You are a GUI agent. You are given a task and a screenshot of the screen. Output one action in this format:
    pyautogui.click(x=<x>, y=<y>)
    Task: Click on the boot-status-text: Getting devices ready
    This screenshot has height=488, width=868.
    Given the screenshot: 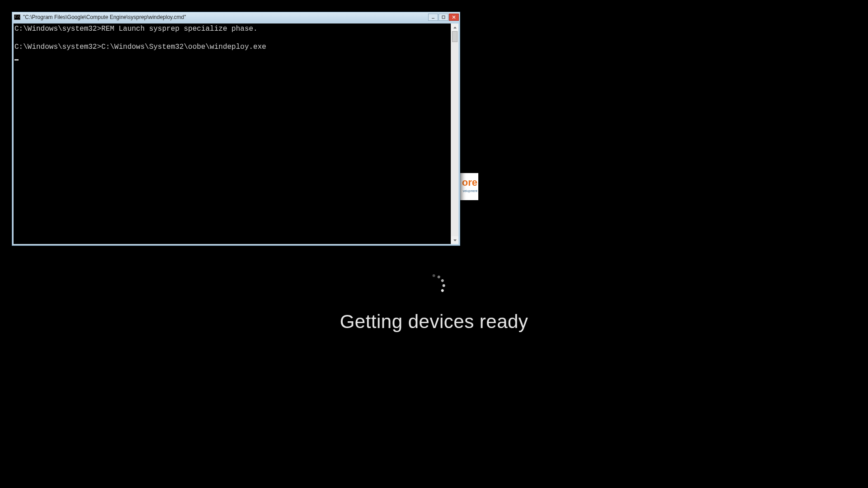 What is the action you would take?
    pyautogui.click(x=434, y=322)
    